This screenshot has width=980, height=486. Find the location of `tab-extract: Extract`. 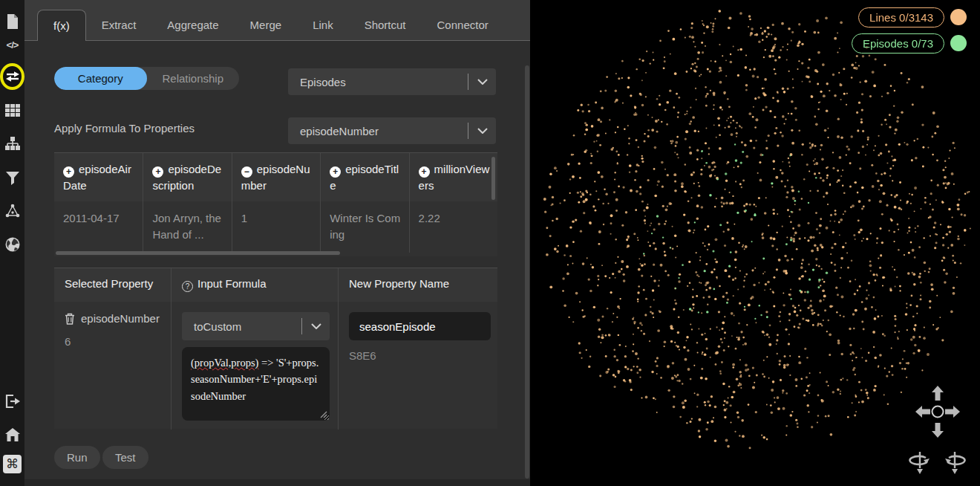

tab-extract: Extract is located at coordinates (119, 25).